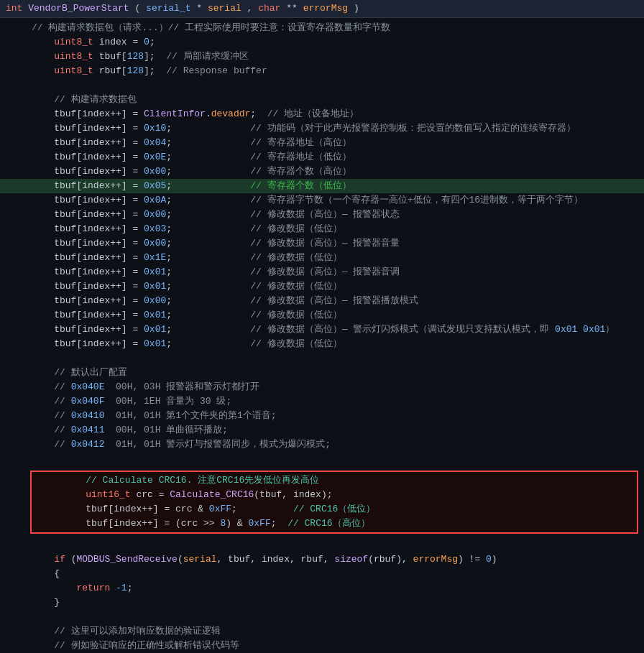  I want to click on code-line: // 0x0411 00H, 01H 单曲循环播放;, so click(322, 430).